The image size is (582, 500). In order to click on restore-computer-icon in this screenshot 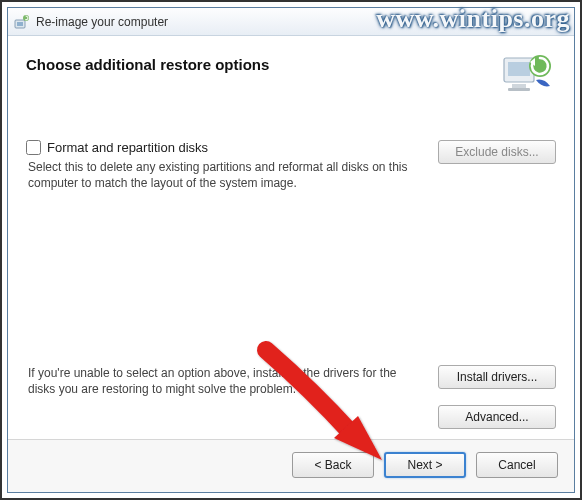, I will do `click(528, 75)`.